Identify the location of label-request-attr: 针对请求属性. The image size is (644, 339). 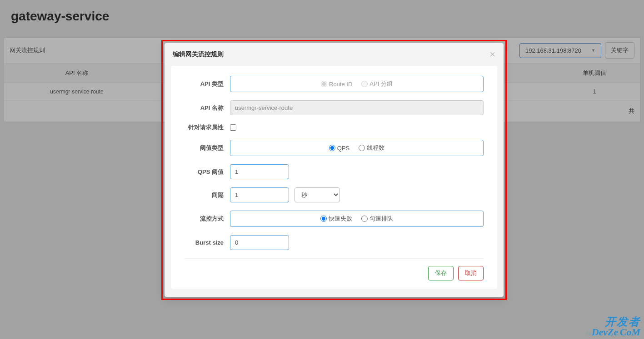
(207, 128).